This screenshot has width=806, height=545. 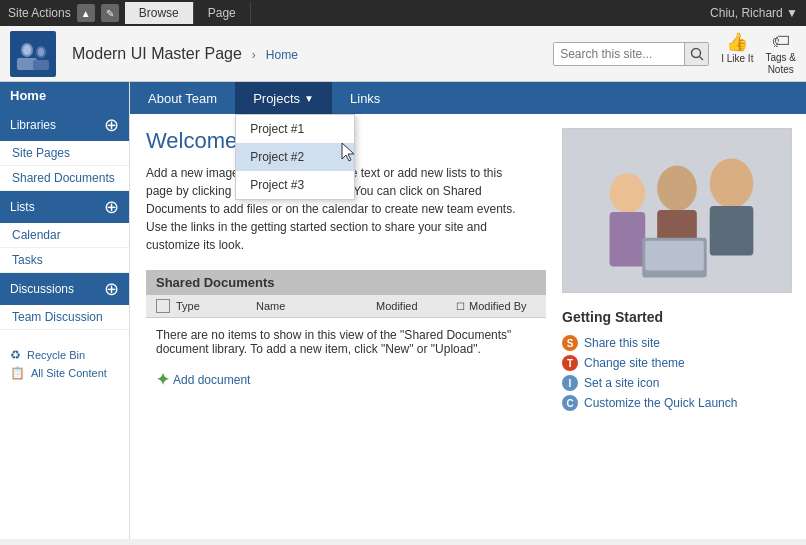 I want to click on top-bar: Site Actions ▲ ✎ Browse Page Chiu, Richa…, so click(x=403, y=13).